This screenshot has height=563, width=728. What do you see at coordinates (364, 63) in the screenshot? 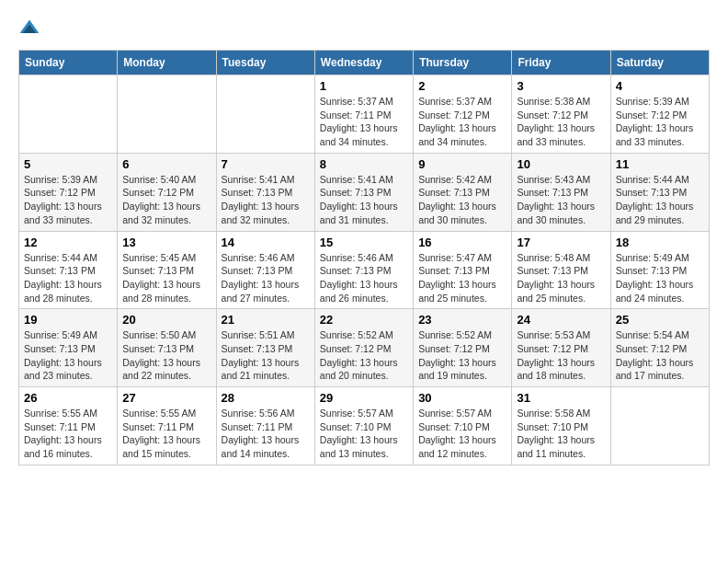
I see `weekday-header-wednesday: Wednesday` at bounding box center [364, 63].